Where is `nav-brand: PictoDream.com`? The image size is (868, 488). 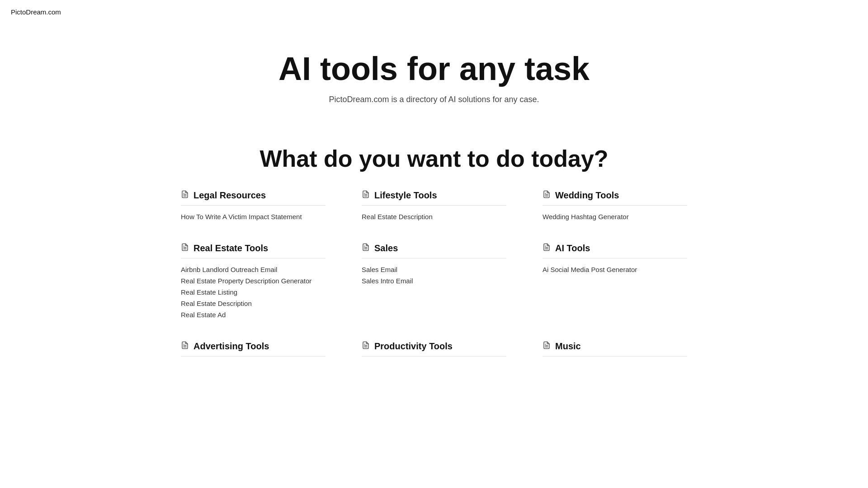
nav-brand: PictoDream.com is located at coordinates (36, 12).